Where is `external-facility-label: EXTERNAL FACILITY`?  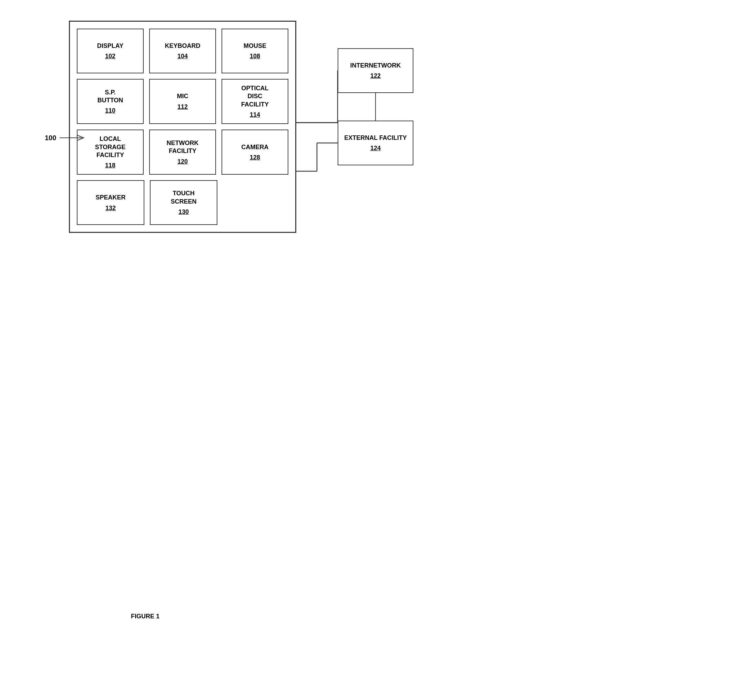 external-facility-label: EXTERNAL FACILITY is located at coordinates (375, 138).